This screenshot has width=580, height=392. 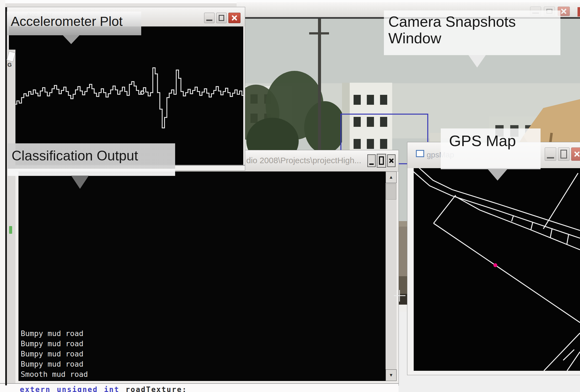 What do you see at coordinates (156, 389) in the screenshot?
I see `code-token: roadTexture;` at bounding box center [156, 389].